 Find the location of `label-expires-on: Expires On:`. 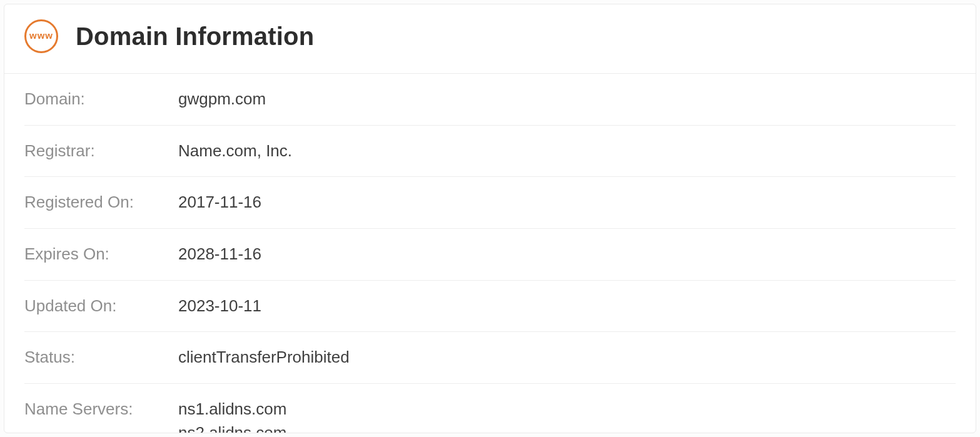

label-expires-on: Expires On: is located at coordinates (101, 254).